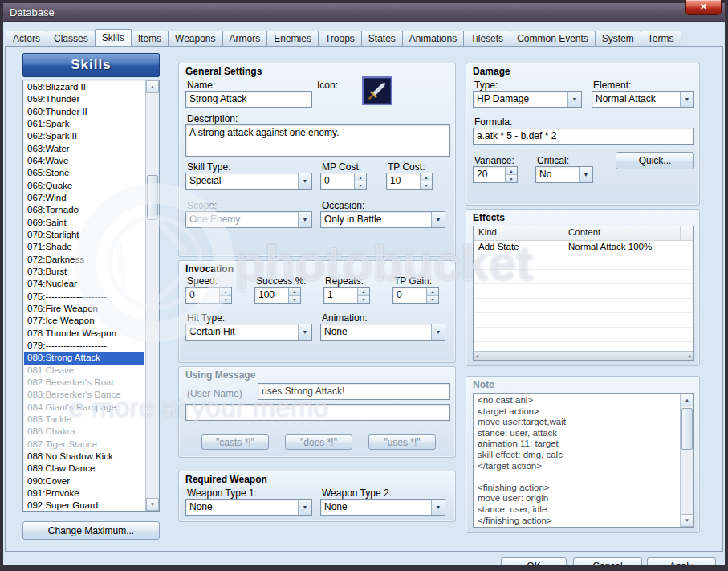 Image resolution: width=728 pixels, height=571 pixels. Describe the element at coordinates (84, 456) in the screenshot. I see `skill-list-item: 088:No Shadow Kick` at that location.